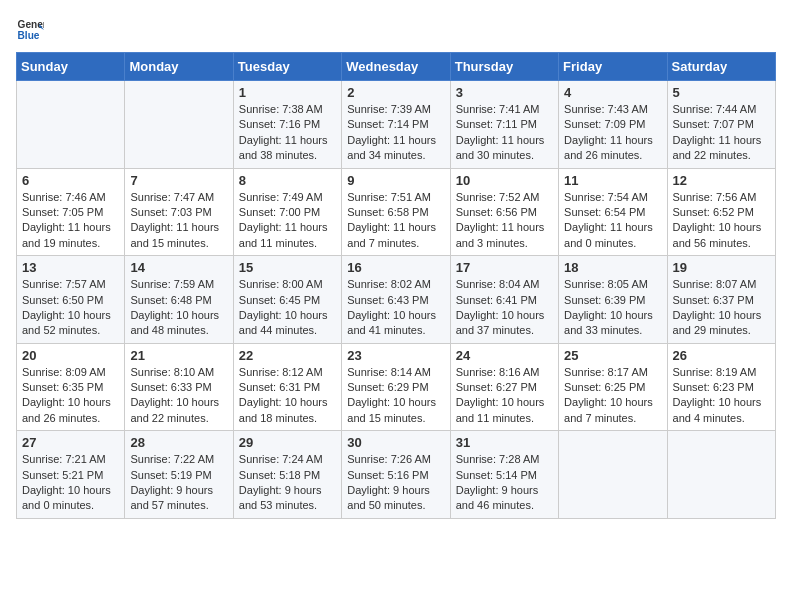 The image size is (792, 612). Describe the element at coordinates (288, 268) in the screenshot. I see `day-number: 15` at that location.